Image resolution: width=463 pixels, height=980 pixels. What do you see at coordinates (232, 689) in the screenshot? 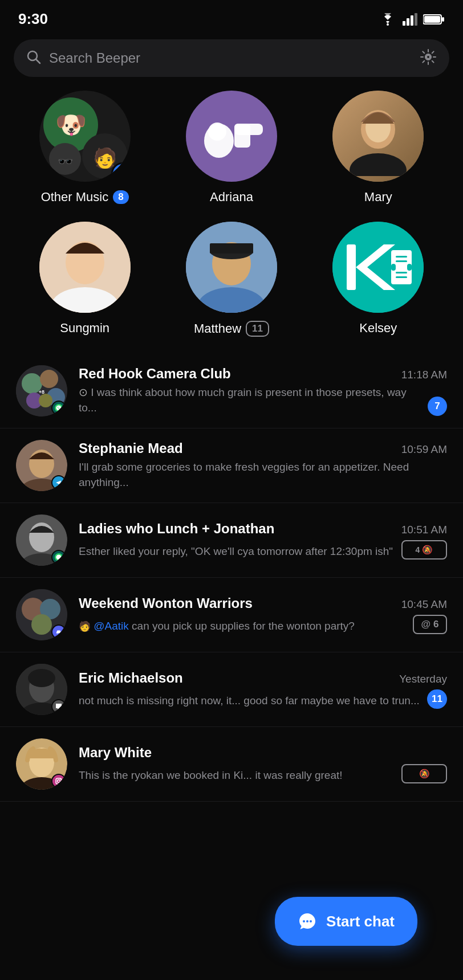
I see `conv-item-eric: Eric Michaelson Yesterday not much is mi…` at bounding box center [232, 689].